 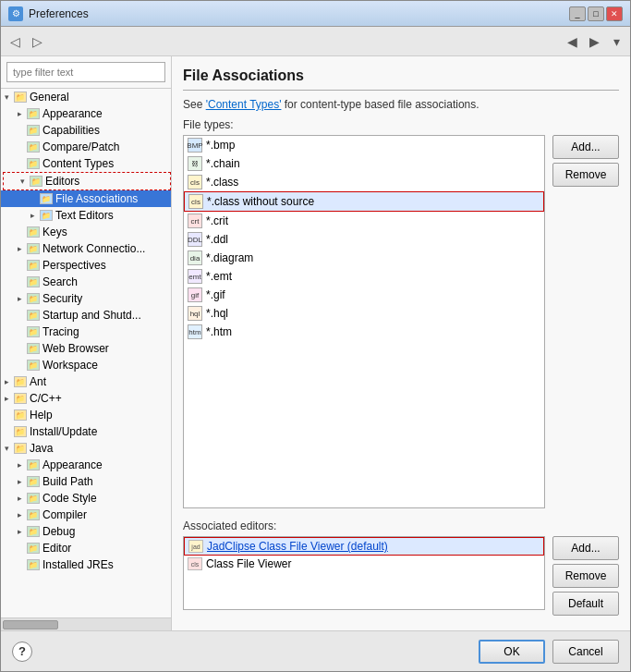 What do you see at coordinates (22, 498) in the screenshot?
I see `codestyle-arrow: ▸` at bounding box center [22, 498].